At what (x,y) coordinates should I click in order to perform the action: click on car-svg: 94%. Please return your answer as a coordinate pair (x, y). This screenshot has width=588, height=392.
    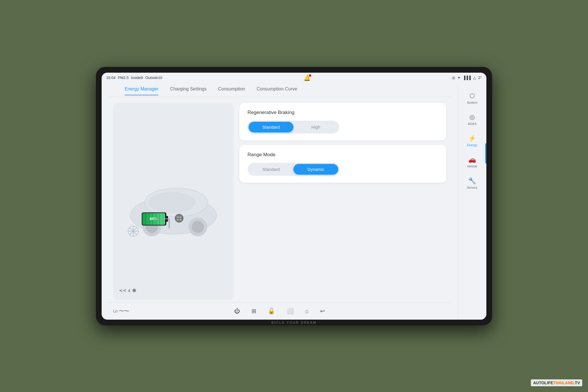
    Looking at the image, I should click on (173, 201).